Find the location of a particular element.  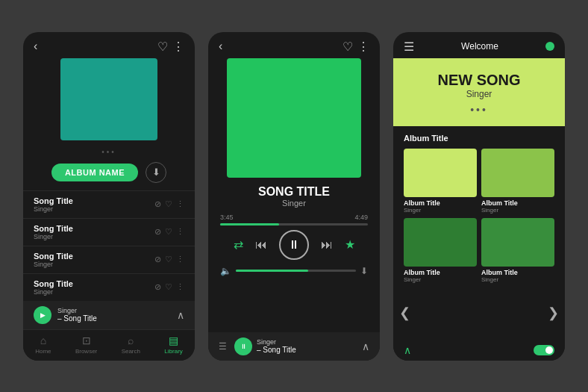

nav-search: ⌕ Search is located at coordinates (131, 345).